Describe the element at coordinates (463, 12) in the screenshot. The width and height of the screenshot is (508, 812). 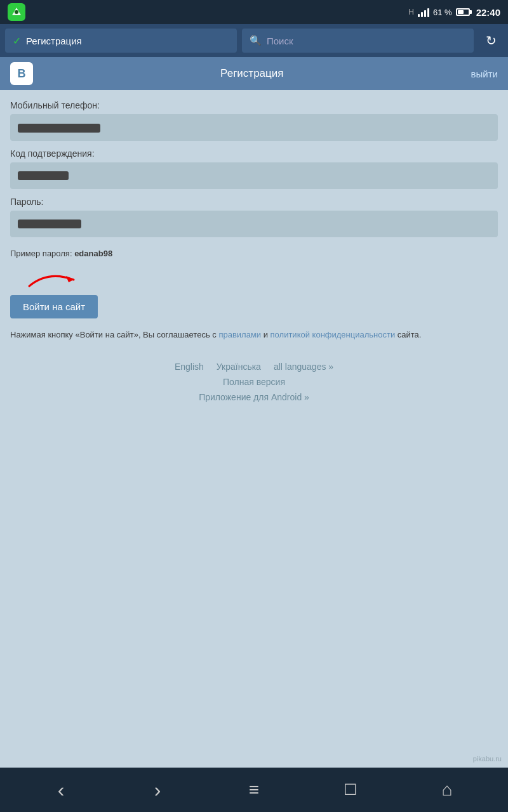
I see `battery-icon` at that location.